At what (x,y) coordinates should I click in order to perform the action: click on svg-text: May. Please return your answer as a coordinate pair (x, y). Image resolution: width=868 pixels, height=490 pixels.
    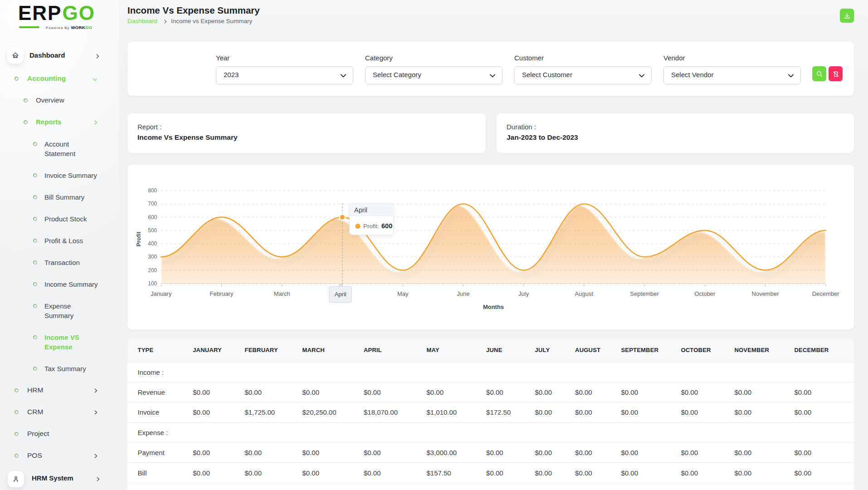
    Looking at the image, I should click on (403, 294).